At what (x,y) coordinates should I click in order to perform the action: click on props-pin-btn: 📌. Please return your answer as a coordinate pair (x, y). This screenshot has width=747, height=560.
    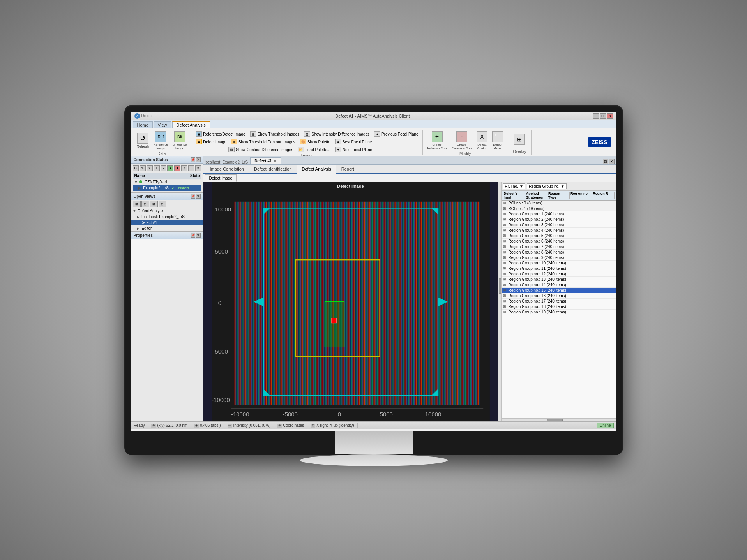
    Looking at the image, I should click on (193, 235).